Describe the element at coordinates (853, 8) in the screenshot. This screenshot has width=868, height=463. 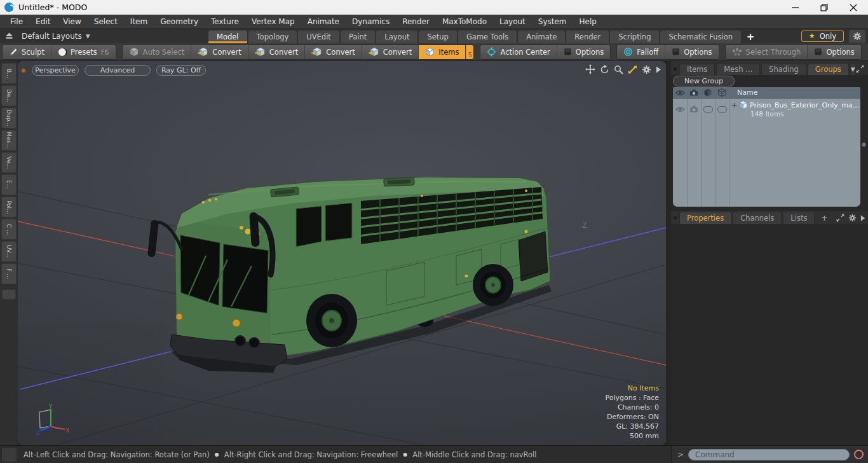
I see `close-button` at that location.